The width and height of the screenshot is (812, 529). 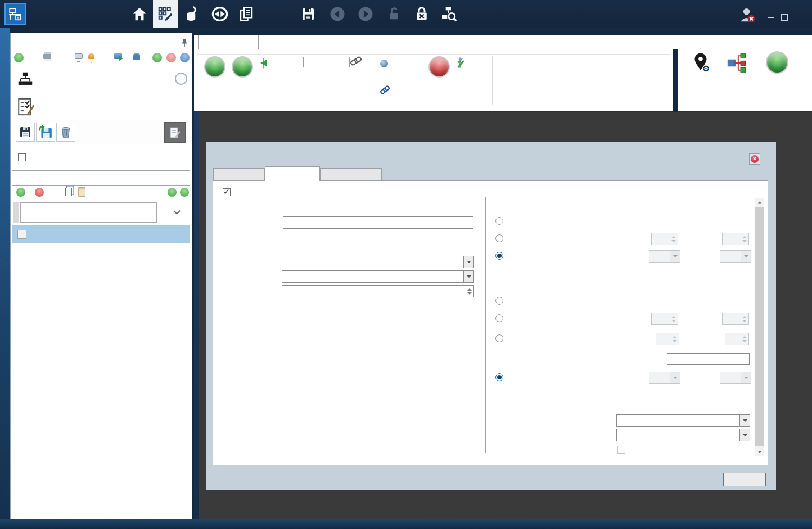 I want to click on tab-instruction, so click(x=239, y=174).